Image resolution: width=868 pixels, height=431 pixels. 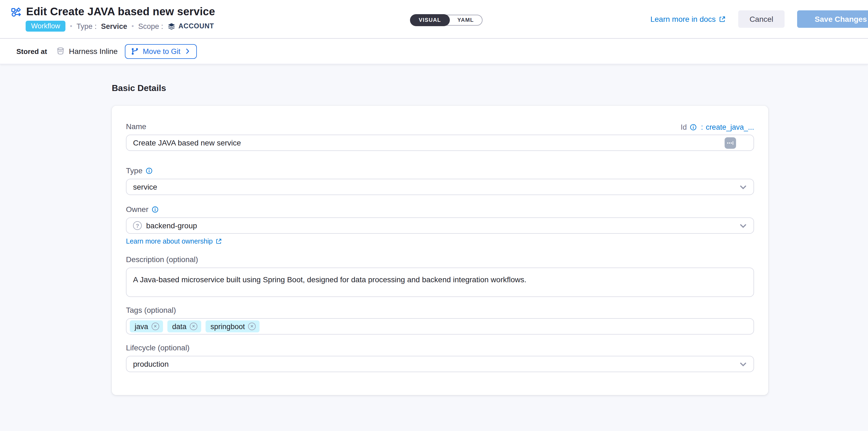 I want to click on header-actions: Learn more in docs Cancel Save Changes, so click(x=759, y=19).